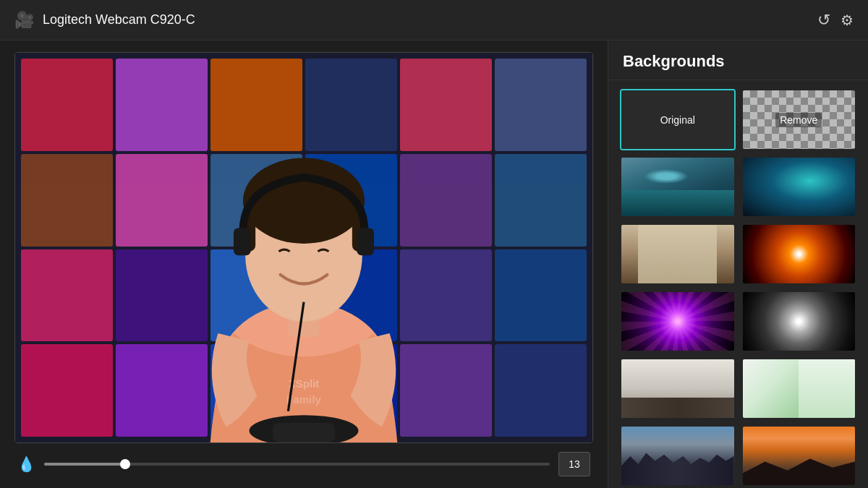 This screenshot has width=868, height=488. What do you see at coordinates (304, 399) in the screenshot?
I see `svg-text: Family` at bounding box center [304, 399].